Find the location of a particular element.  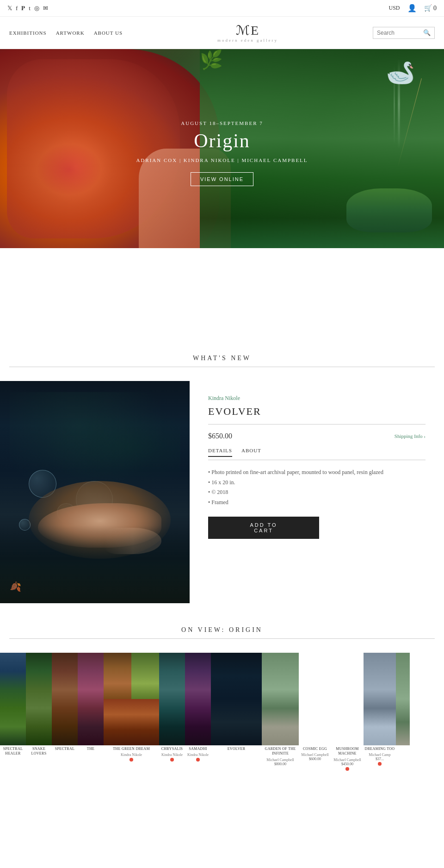

currency-selector: USD is located at coordinates (394, 8).